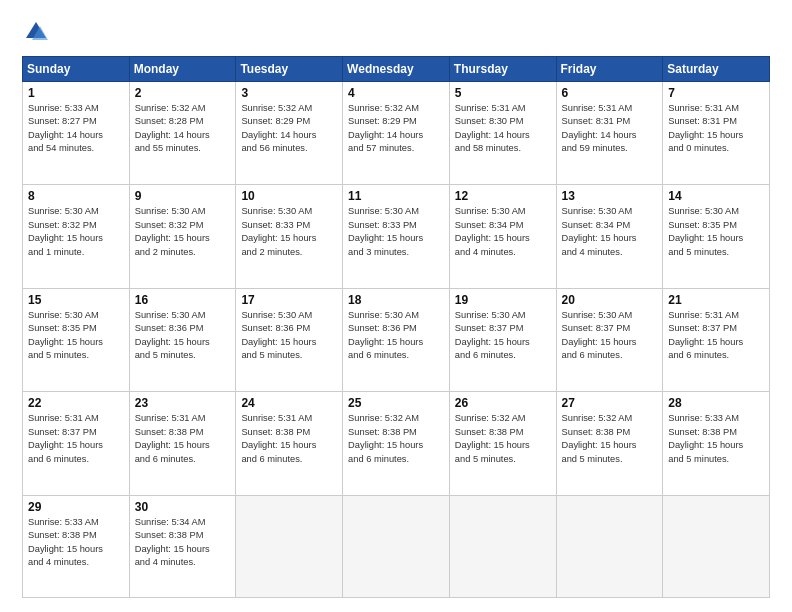 Image resolution: width=792 pixels, height=612 pixels. Describe the element at coordinates (182, 236) in the screenshot. I see `calendar-cell: 9 Sunrise: 5:30 AMSunset: 8:32 PMDayligh…` at that location.